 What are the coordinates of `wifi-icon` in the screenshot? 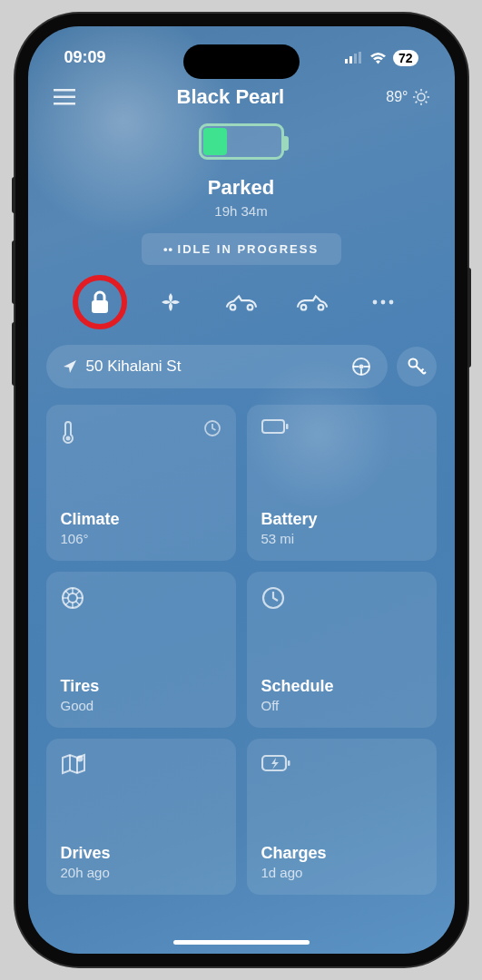 It's located at (378, 58).